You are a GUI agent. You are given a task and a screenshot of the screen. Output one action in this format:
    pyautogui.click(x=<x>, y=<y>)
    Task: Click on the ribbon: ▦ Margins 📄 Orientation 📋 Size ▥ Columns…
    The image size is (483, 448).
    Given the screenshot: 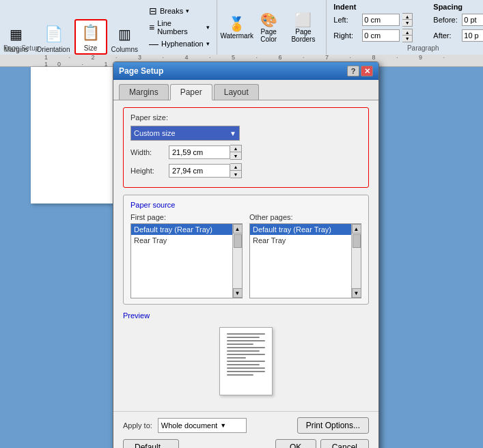 What is the action you would take?
    pyautogui.click(x=242, y=27)
    